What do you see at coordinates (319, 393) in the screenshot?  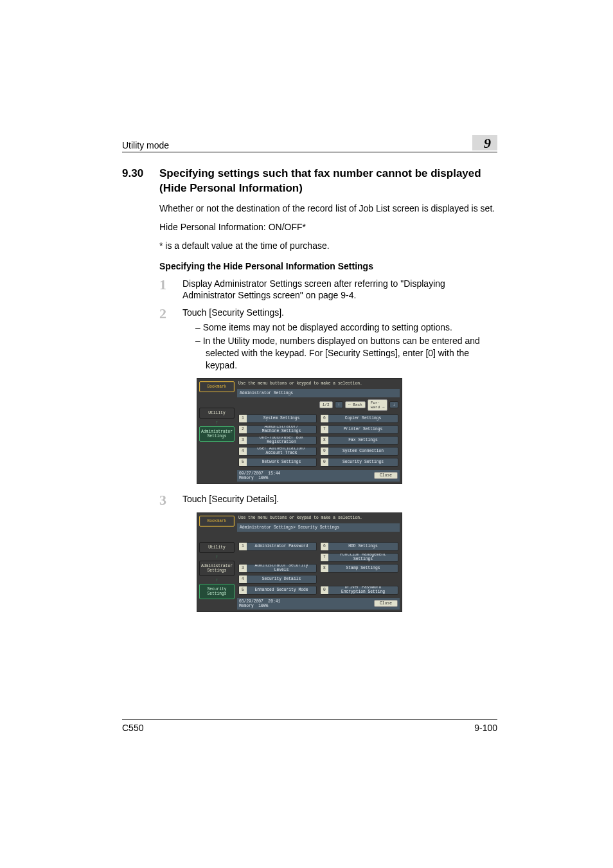 I see `screen-title: Administrator Settings` at bounding box center [319, 393].